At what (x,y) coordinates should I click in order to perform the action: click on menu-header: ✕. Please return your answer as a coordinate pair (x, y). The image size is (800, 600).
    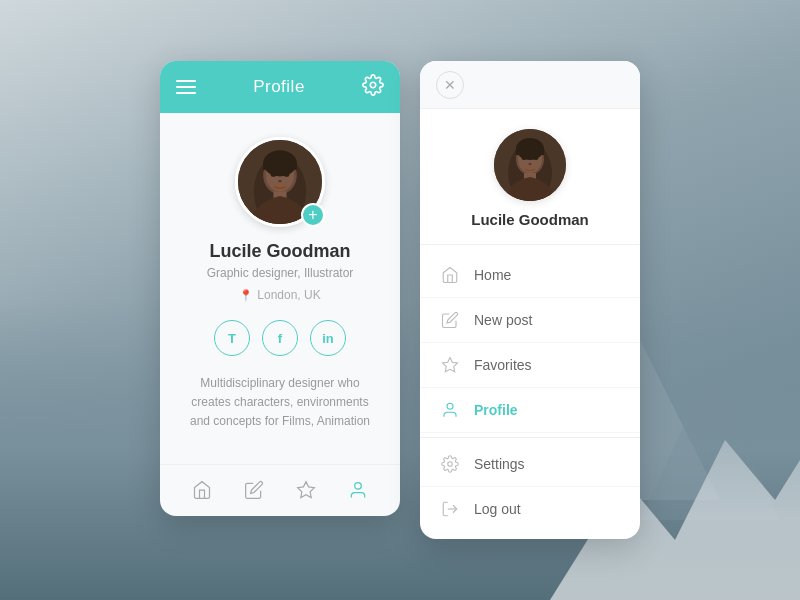
    Looking at the image, I should click on (530, 85).